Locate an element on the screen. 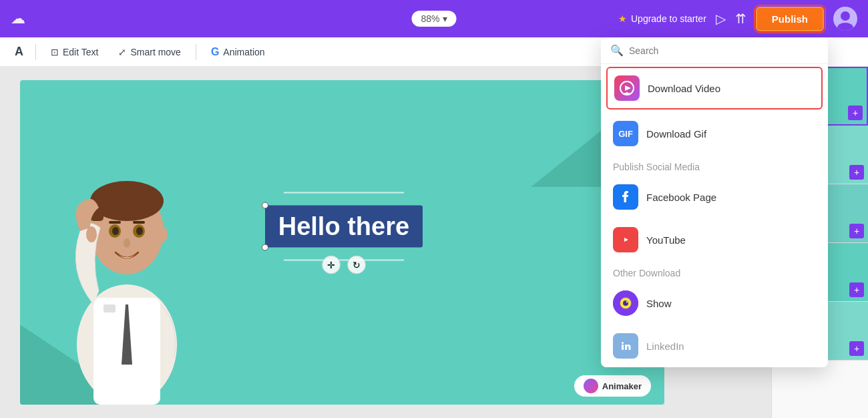 The height and width of the screenshot is (418, 868). app-header: ☁ 88% ▾ ★ Upgrade to starter ▷ ⇈ Publish is located at coordinates (434, 19).